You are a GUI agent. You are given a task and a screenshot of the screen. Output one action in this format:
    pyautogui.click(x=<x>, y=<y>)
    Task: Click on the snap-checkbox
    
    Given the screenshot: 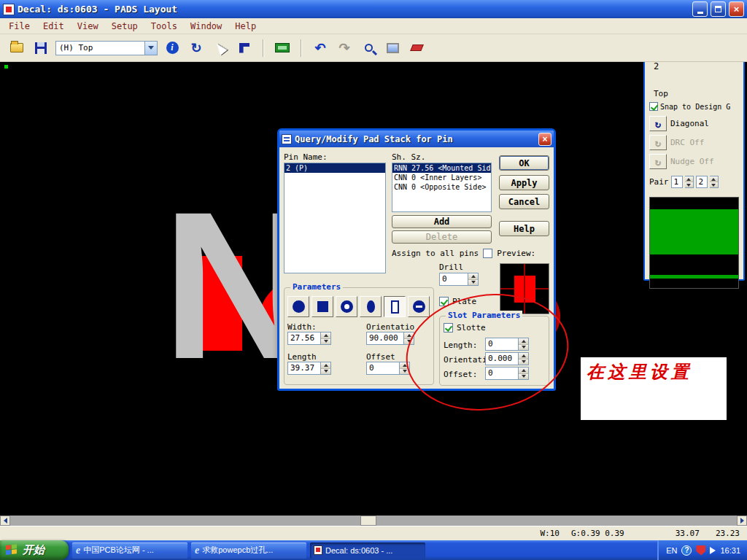 What is the action you would take?
    pyautogui.click(x=654, y=106)
    